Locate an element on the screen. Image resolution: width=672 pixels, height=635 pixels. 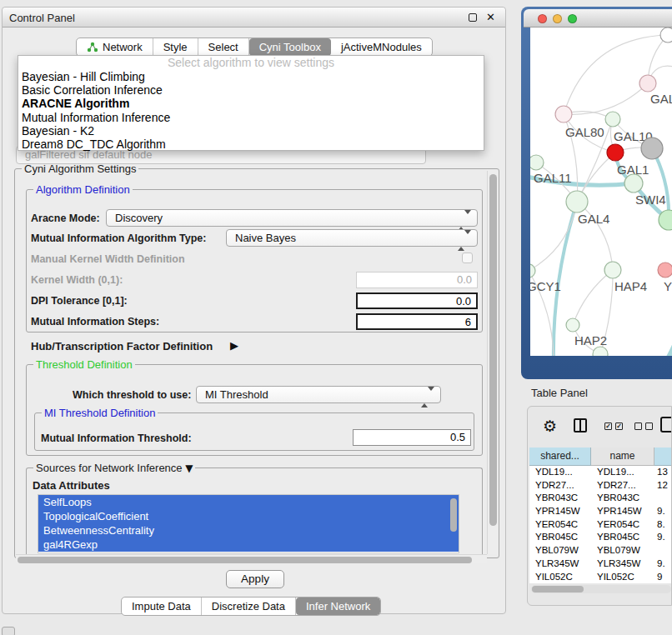
data-attributes-list: SelfLoopsTopologicalCoefficientBetweenne… is located at coordinates (248, 523).